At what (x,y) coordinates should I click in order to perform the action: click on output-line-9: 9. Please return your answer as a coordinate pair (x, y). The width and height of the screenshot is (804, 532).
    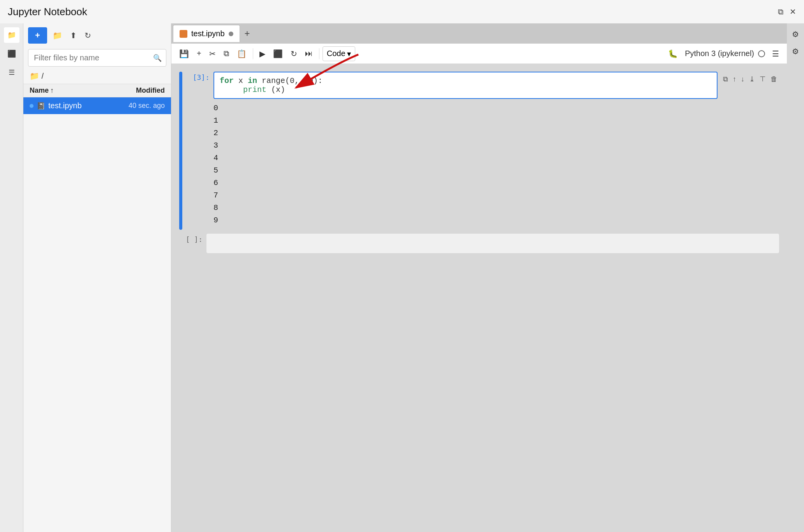
    Looking at the image, I should click on (496, 220).